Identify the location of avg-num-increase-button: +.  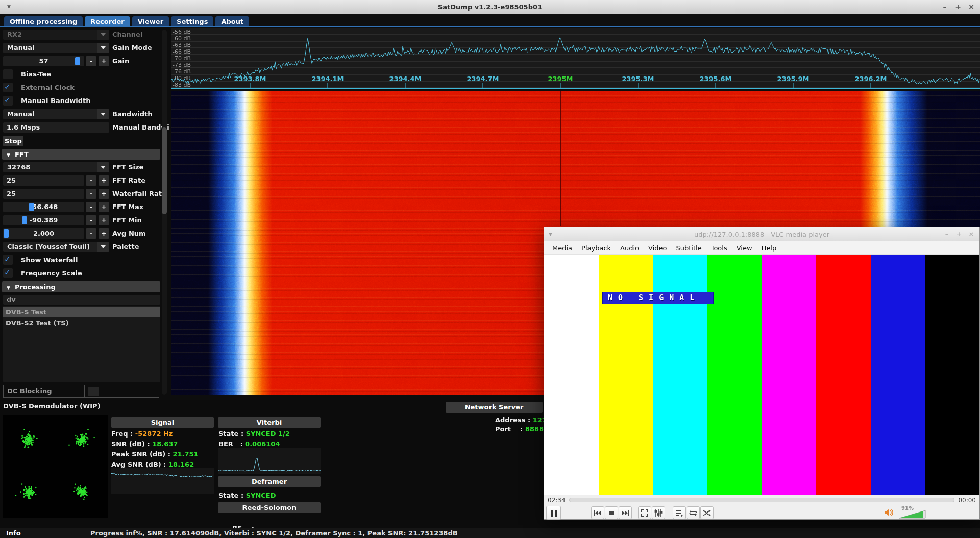
(104, 234).